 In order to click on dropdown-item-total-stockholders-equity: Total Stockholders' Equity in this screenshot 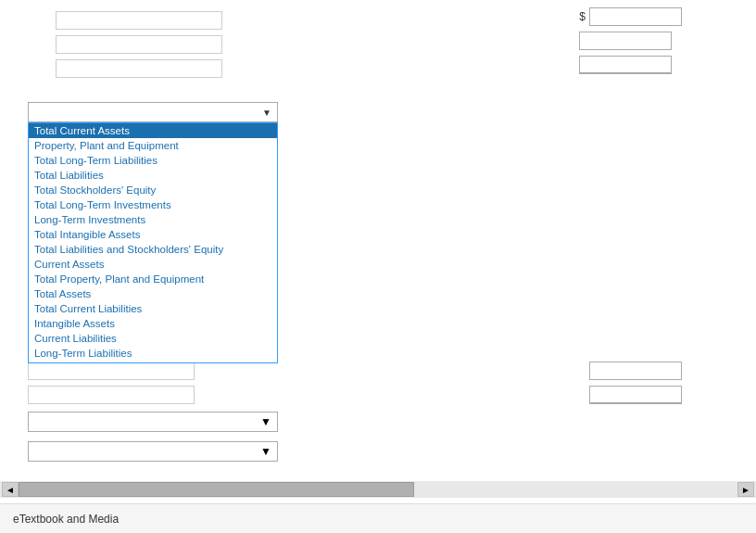, I will do `click(153, 190)`.